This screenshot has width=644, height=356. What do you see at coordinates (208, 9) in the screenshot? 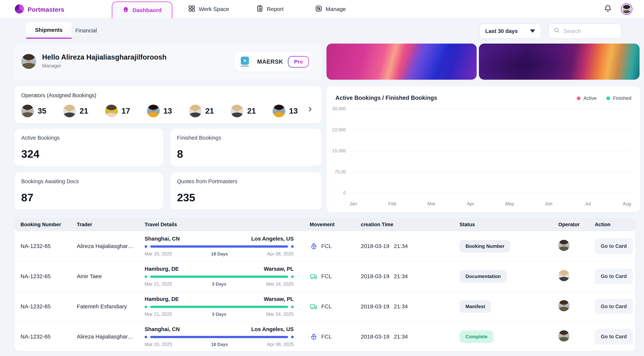
I see `nav-item-workspace: Werk Space` at bounding box center [208, 9].